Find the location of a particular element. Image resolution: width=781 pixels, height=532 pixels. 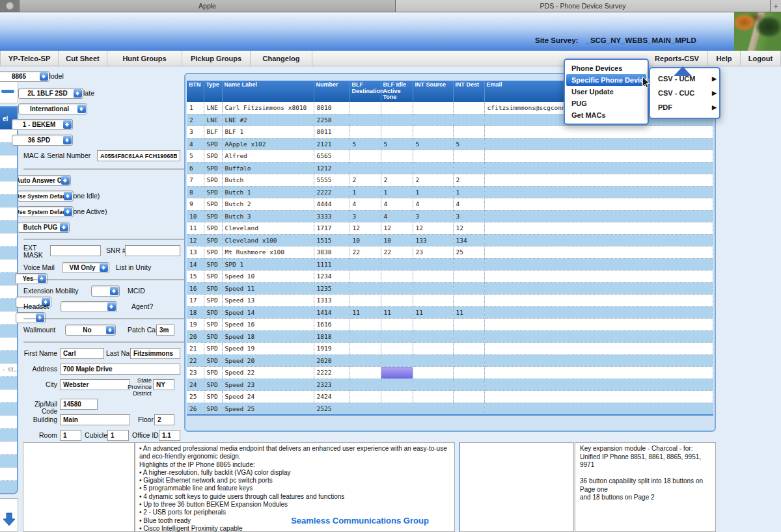

cell-btn: 23 is located at coordinates (195, 373).